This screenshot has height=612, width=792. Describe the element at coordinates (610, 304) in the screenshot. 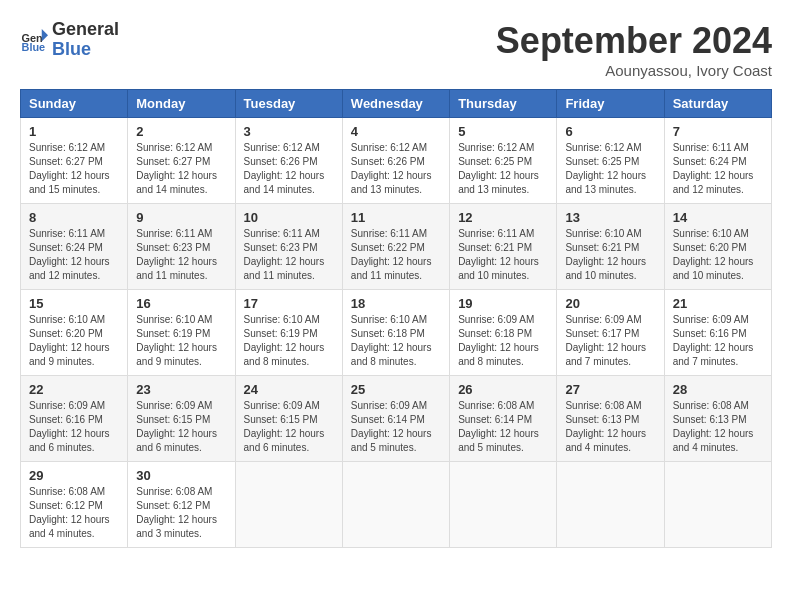

I see `day-number: 20` at that location.